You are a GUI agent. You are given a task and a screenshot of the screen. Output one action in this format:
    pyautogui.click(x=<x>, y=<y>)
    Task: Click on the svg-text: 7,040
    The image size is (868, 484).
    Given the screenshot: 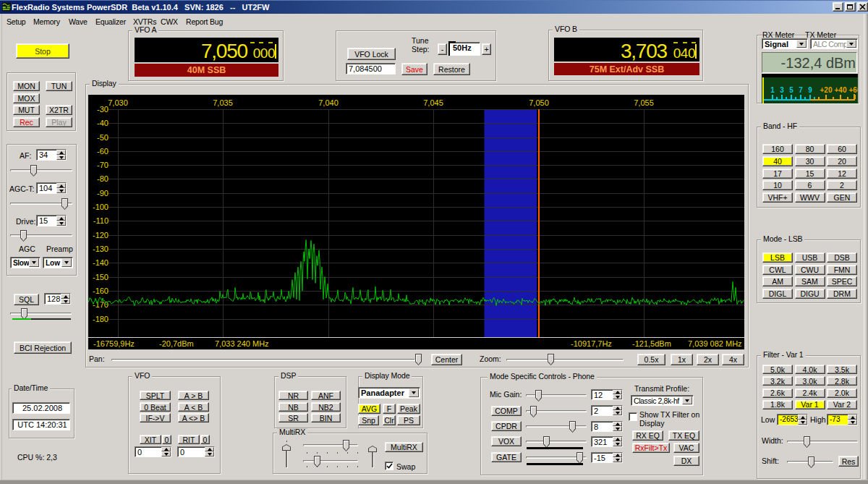 What is the action you would take?
    pyautogui.click(x=328, y=103)
    